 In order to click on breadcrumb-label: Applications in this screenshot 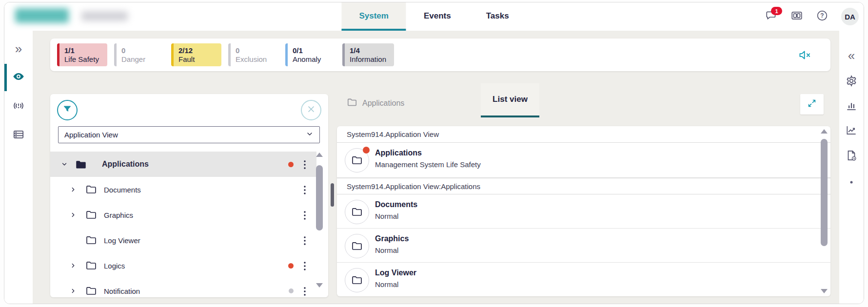, I will do `click(383, 103)`.